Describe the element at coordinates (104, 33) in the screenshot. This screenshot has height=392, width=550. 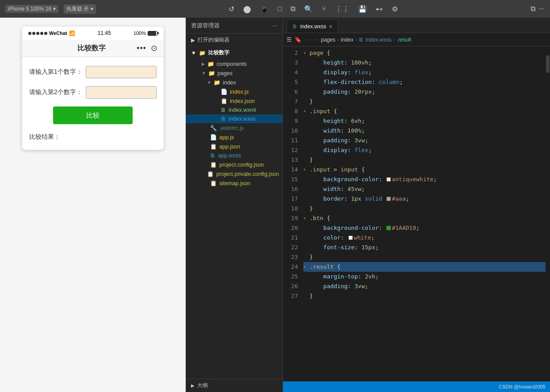
I see `status-time: 11:45` at that location.